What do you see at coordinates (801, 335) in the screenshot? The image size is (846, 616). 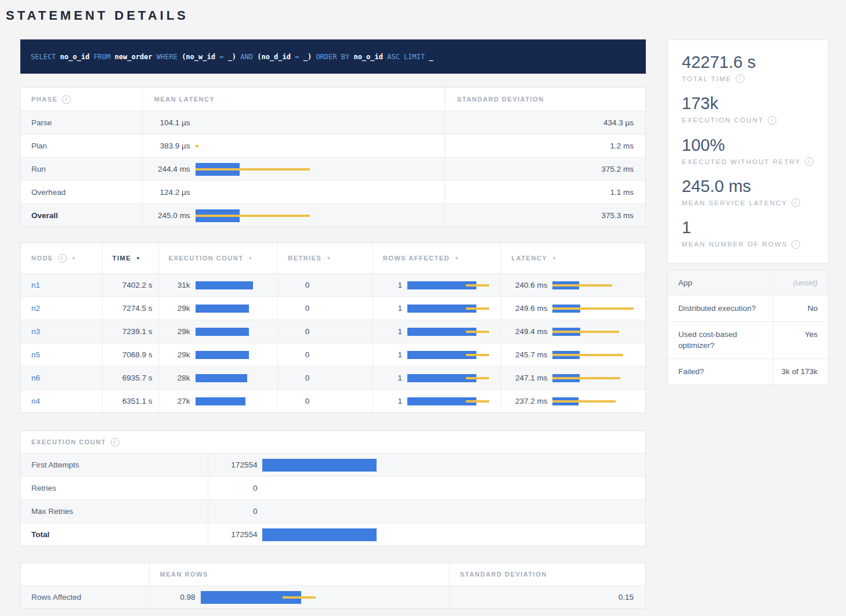 I see `cost-based-optimizer-value: Yes` at bounding box center [801, 335].